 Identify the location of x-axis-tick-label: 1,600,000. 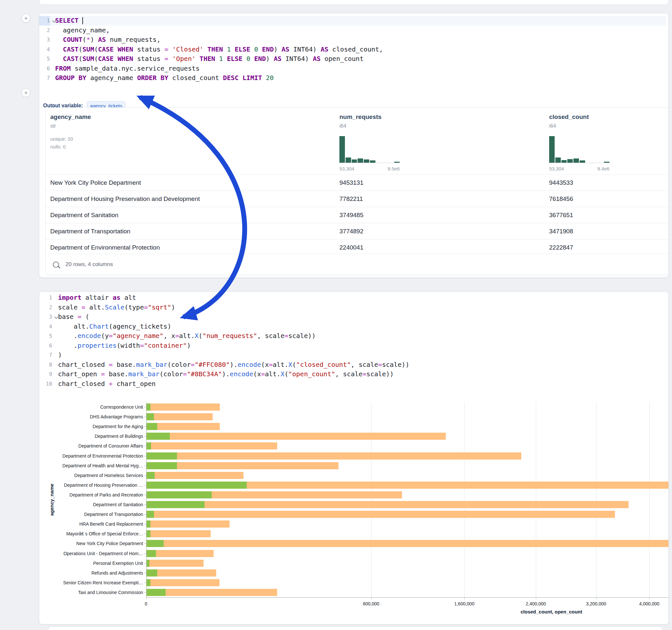
(464, 604).